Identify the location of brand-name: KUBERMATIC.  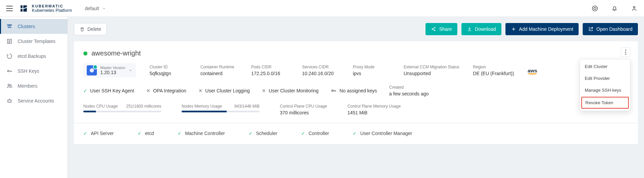
(52, 6).